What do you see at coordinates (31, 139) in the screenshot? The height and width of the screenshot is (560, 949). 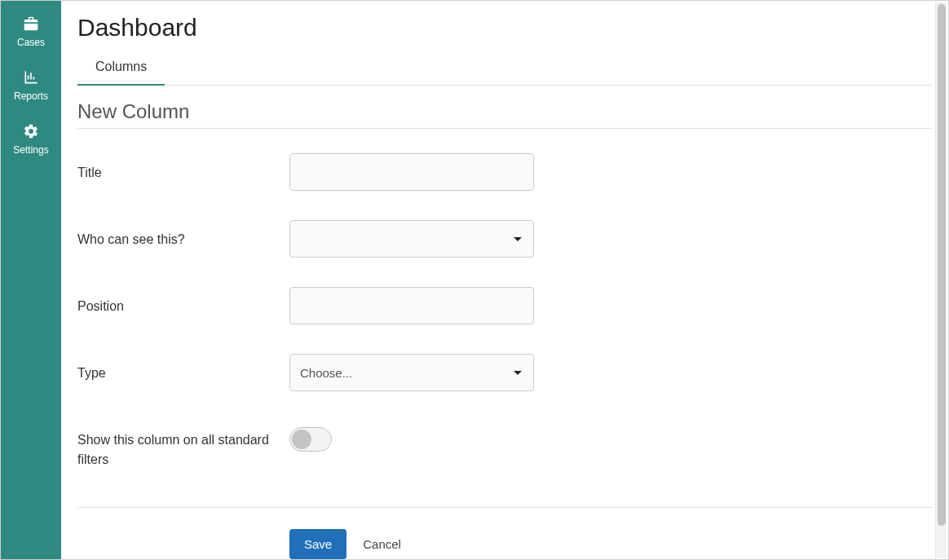 I see `sidebar-item-settings: Settings` at bounding box center [31, 139].